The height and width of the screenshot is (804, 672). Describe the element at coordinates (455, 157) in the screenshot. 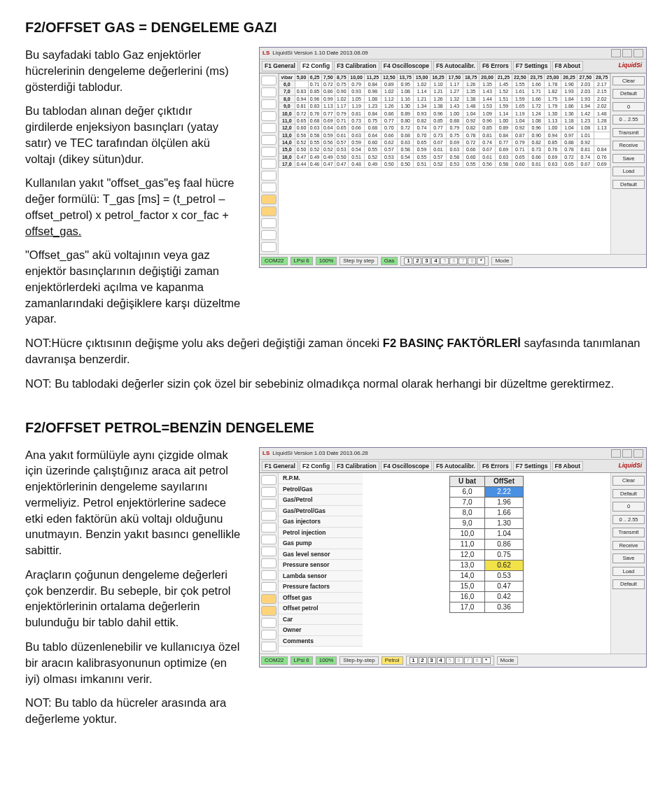

I see `cell: 0.58` at that location.